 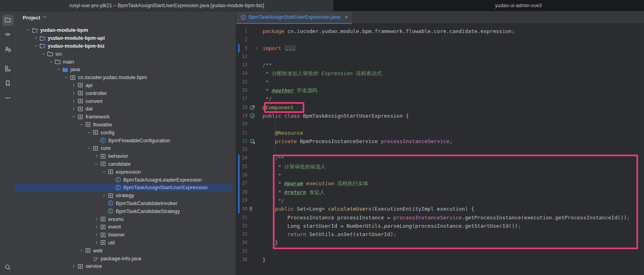 What do you see at coordinates (242, 234) in the screenshot?
I see `line-number: 33` at bounding box center [242, 234].